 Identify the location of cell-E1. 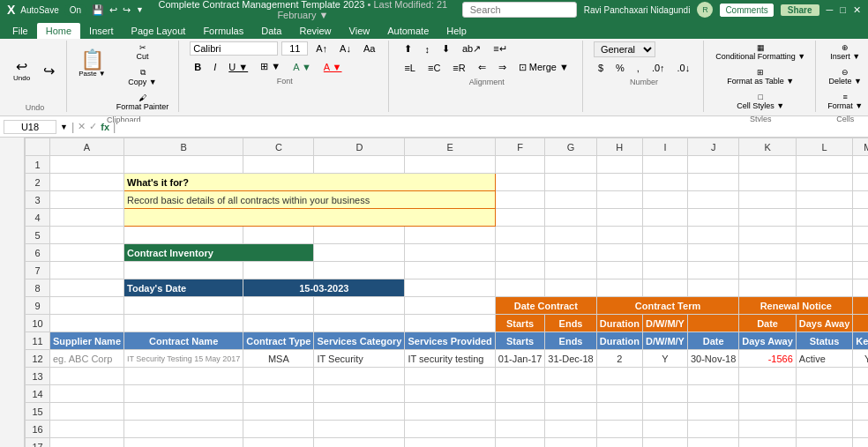
(450, 165).